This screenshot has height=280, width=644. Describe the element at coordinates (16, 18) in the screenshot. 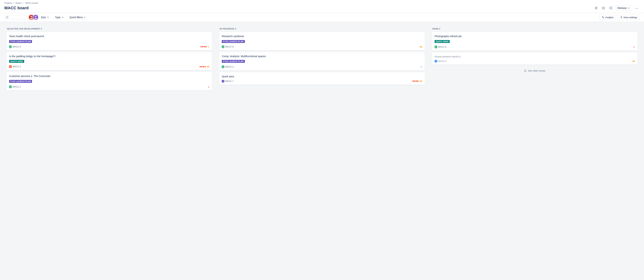

I see `search-input` at that location.